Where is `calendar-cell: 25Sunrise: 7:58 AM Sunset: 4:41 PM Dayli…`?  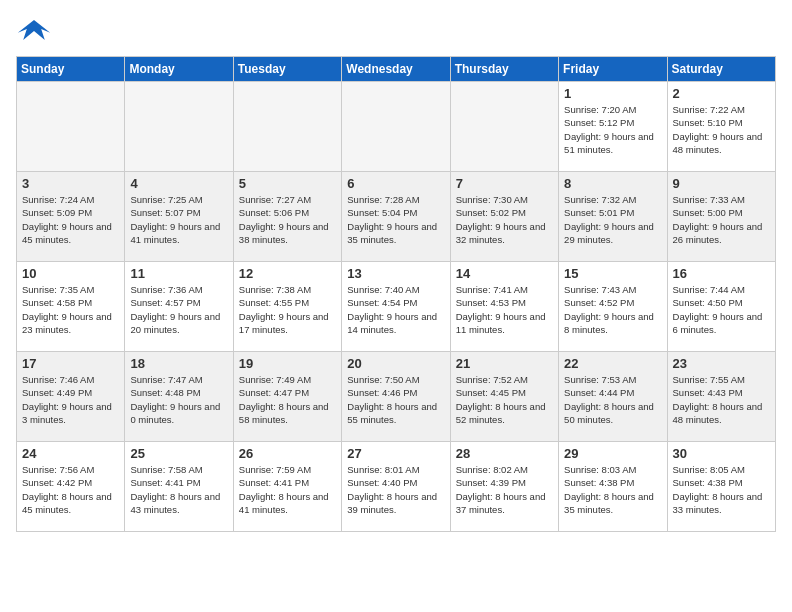 calendar-cell: 25Sunrise: 7:58 AM Sunset: 4:41 PM Dayli… is located at coordinates (179, 487).